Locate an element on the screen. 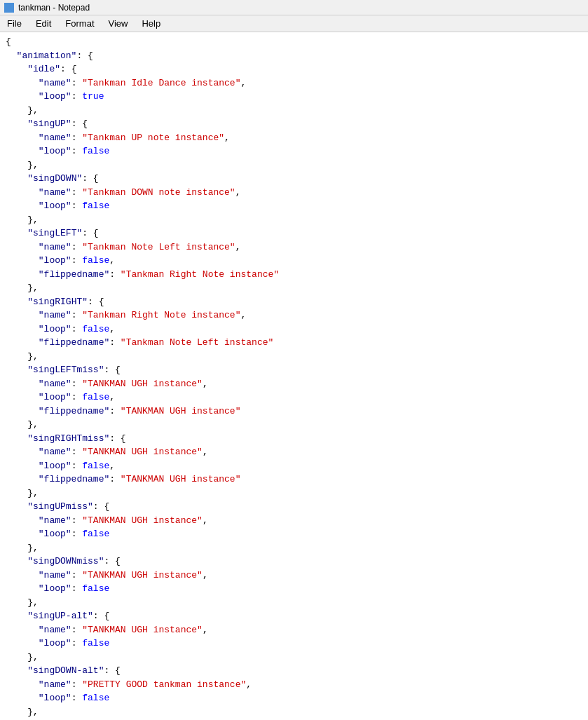  editor-line: { is located at coordinates (294, 42).